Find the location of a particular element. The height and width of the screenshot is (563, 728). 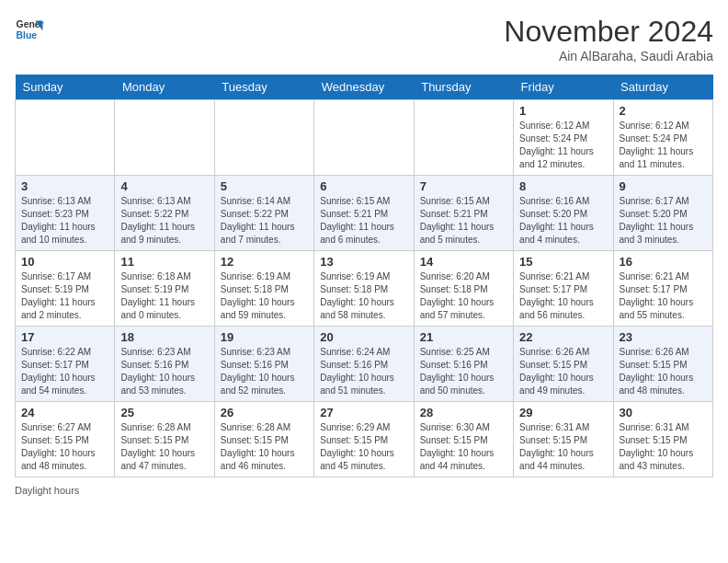

calendar-cell: 3Sunrise: 6:13 AM Sunset: 5:23 PM Daylig… is located at coordinates (65, 213).